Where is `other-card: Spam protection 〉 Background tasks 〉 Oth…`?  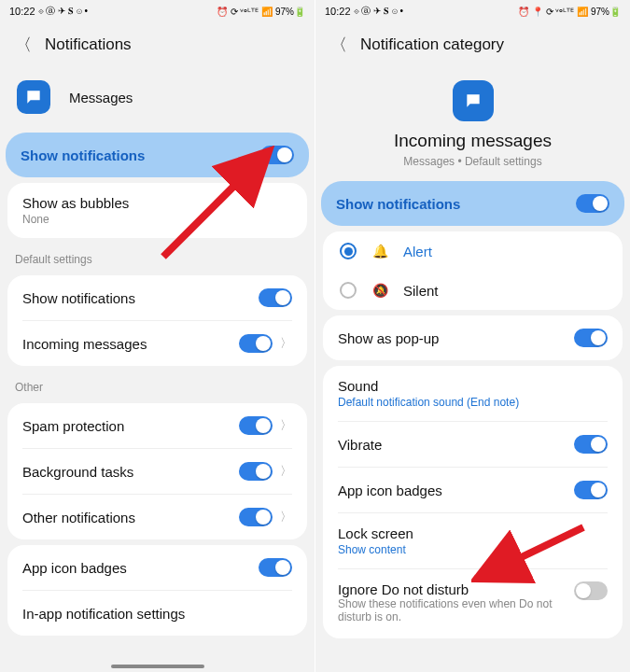
other-card: Spam protection 〉 Background tasks 〉 Oth… is located at coordinates (157, 471).